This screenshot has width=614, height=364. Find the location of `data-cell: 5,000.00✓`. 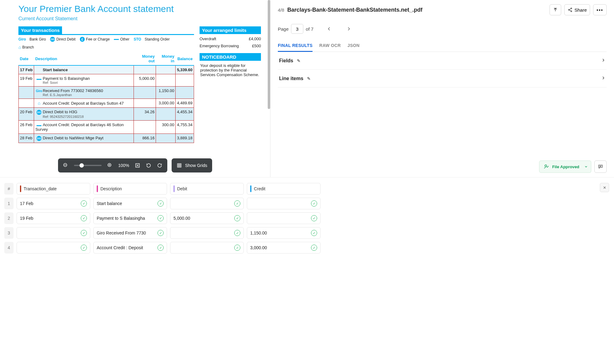

data-cell: 5,000.00✓ is located at coordinates (207, 218).